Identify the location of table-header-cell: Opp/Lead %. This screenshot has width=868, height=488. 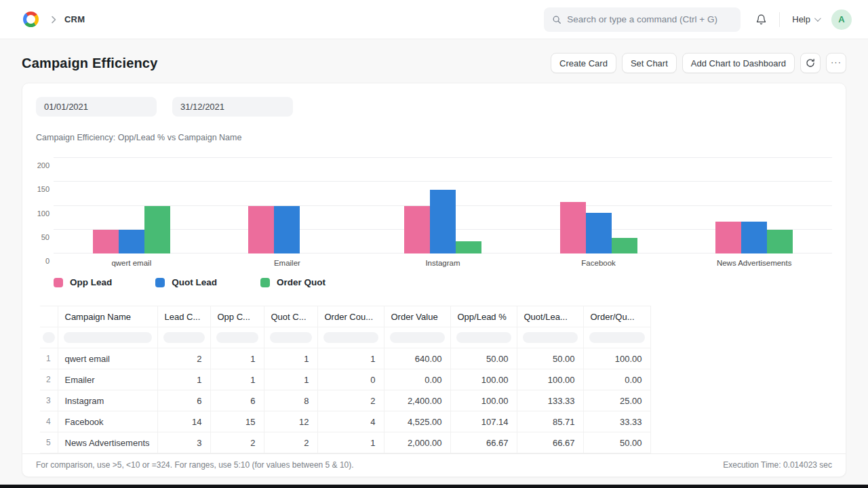
(484, 317).